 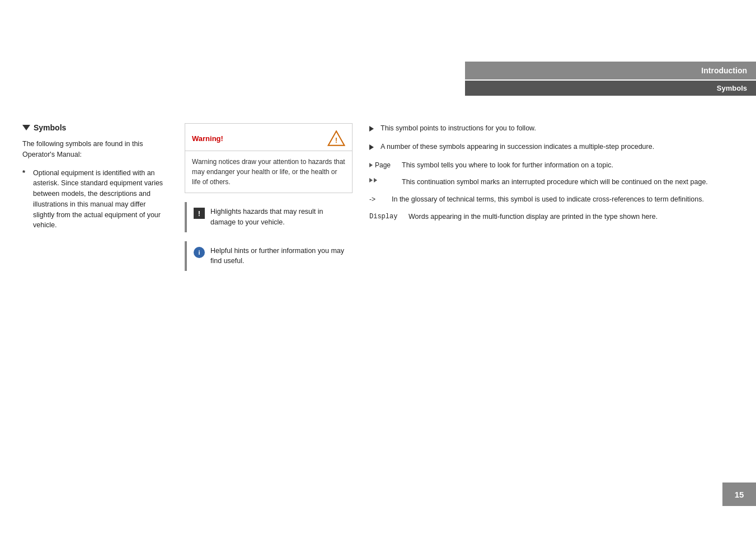 I want to click on asterisk-symbol: *, so click(x=24, y=200).